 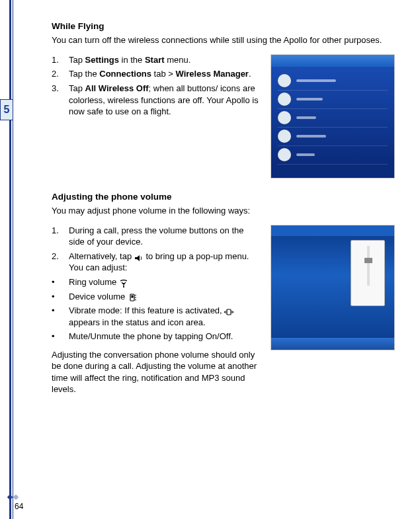 I want to click on bullet-vibrate: • Vibrate mode: If this feature is activ…, so click(x=156, y=316).